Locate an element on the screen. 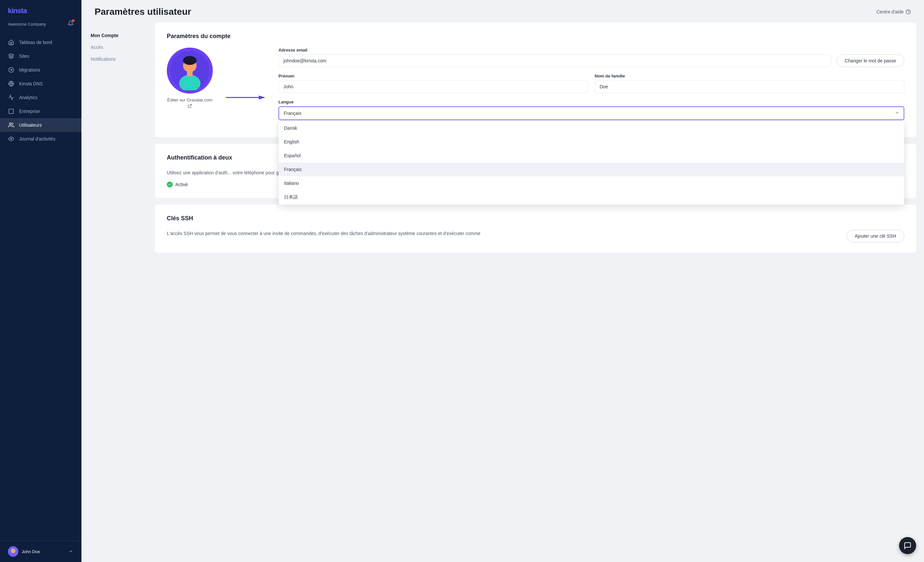  sidebar-item-label: Analytics is located at coordinates (28, 97).